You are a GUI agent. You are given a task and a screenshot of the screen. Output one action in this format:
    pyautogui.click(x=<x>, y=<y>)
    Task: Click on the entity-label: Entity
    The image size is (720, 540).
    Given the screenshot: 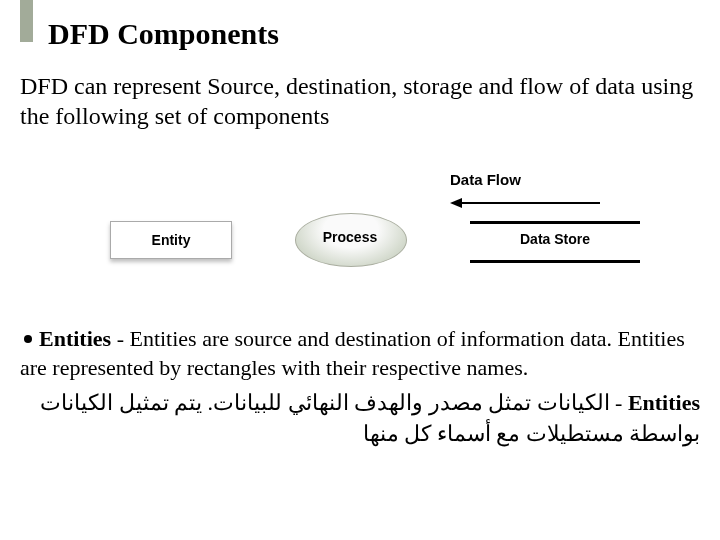 What is the action you would take?
    pyautogui.click(x=172, y=240)
    